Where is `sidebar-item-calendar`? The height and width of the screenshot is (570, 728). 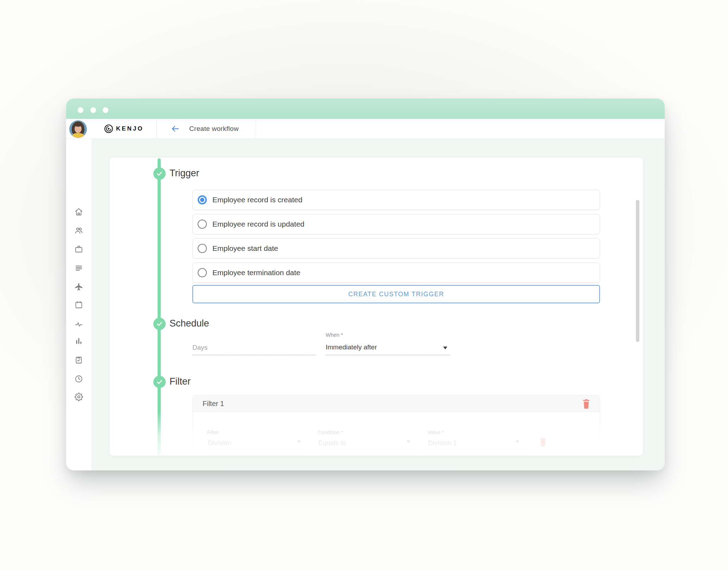 sidebar-item-calendar is located at coordinates (79, 305).